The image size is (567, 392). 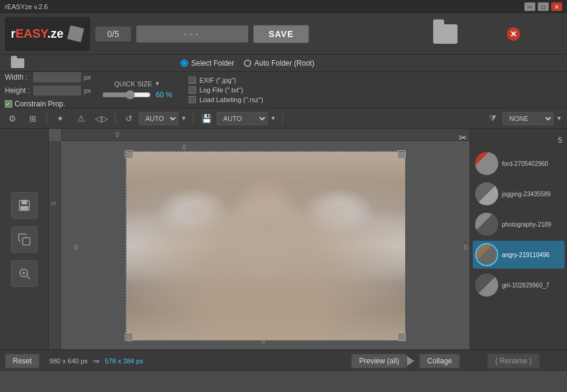 What do you see at coordinates (279, 63) in the screenshot?
I see `auto-folder-radio: Auto Folder (Root)` at bounding box center [279, 63].